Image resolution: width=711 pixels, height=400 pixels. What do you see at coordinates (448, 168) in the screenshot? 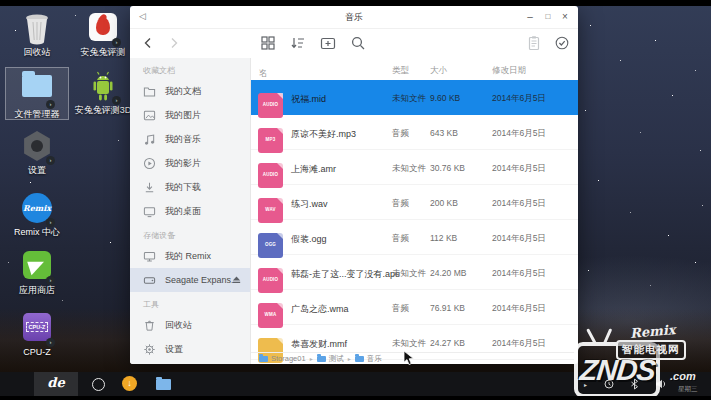
I see `file-size: 30.76 KB` at bounding box center [448, 168].